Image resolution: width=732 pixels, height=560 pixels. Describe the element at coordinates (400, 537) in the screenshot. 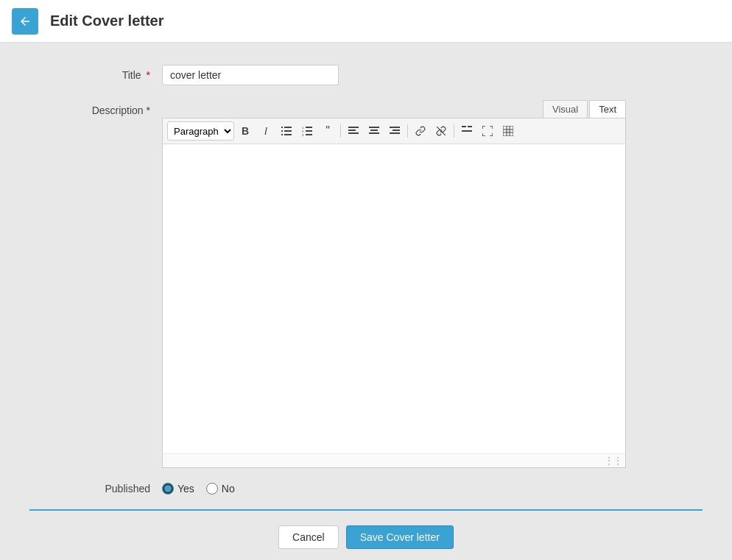

I see `save-button: Save Cover letter` at that location.